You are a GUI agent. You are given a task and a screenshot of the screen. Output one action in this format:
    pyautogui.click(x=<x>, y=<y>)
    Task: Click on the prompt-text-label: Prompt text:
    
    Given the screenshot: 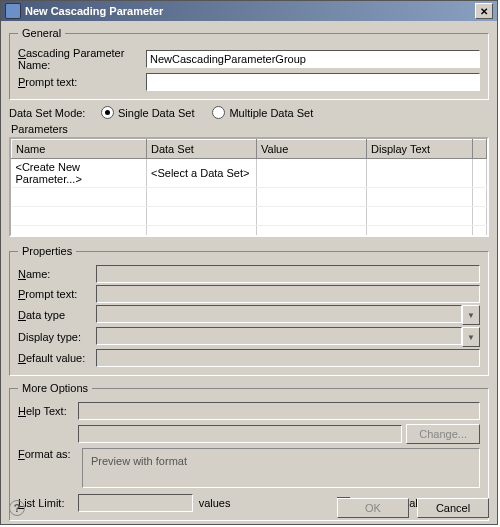 What is the action you would take?
    pyautogui.click(x=82, y=82)
    